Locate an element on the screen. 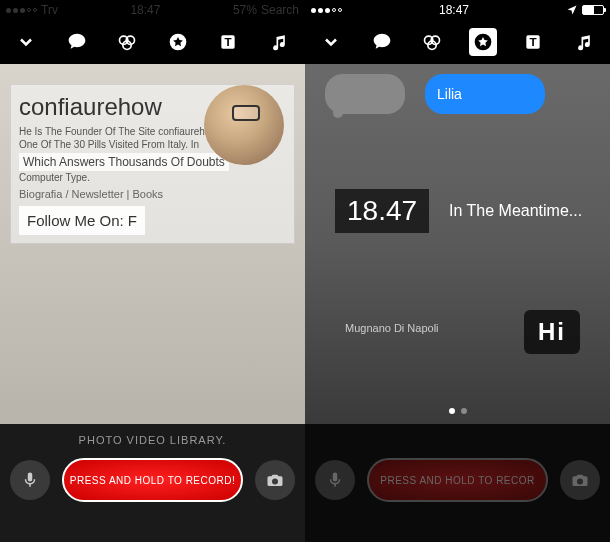  record-button: PRESS AND HOLD TO RECORD! is located at coordinates (152, 480).